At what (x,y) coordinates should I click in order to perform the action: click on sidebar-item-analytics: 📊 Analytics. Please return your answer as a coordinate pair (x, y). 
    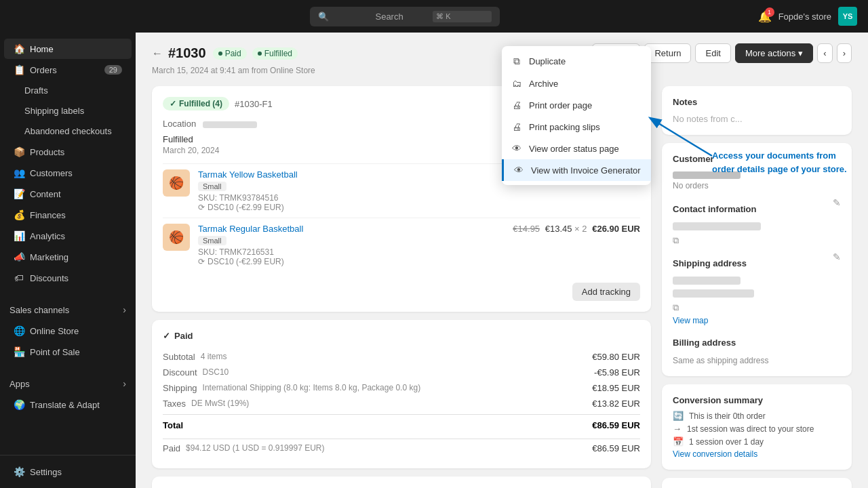
    Looking at the image, I should click on (68, 236).